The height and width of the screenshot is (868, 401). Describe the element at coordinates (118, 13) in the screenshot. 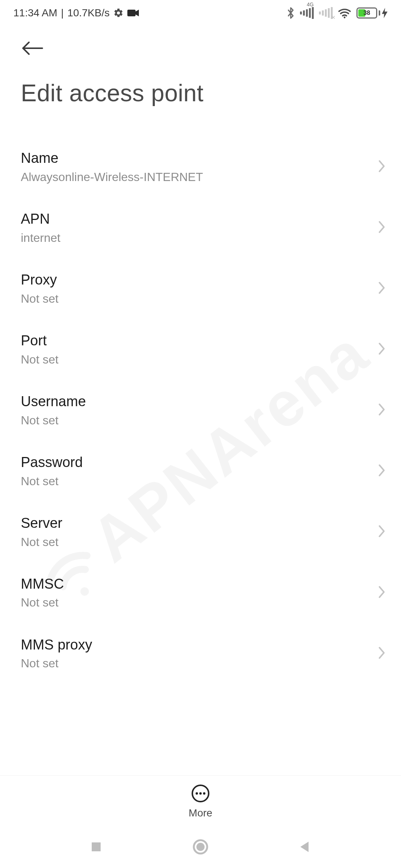

I see `gear-icon` at that location.